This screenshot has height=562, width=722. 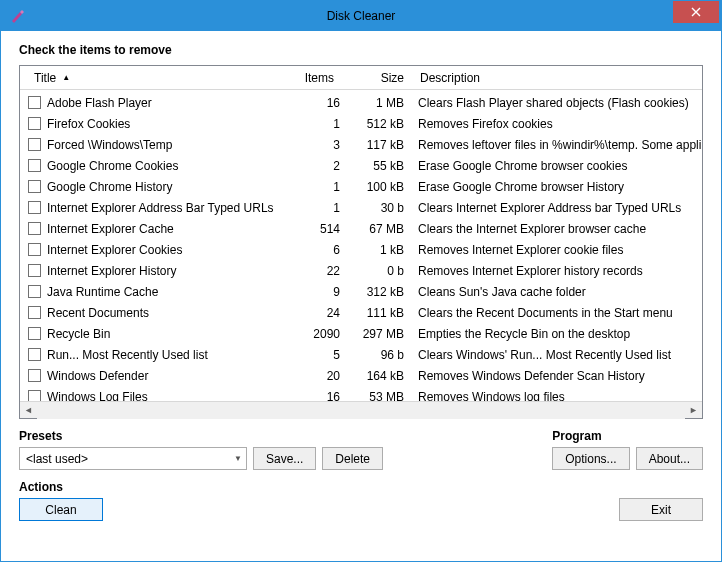 What do you see at coordinates (164, 271) in the screenshot?
I see `row-title: Internet Explorer History` at bounding box center [164, 271].